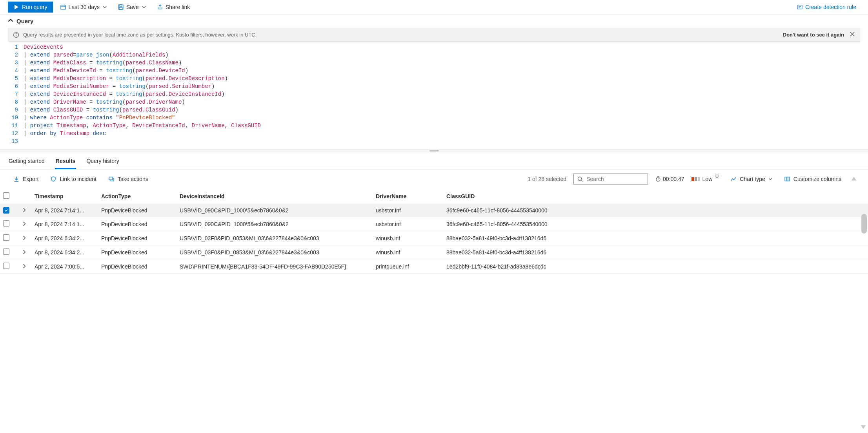 Image resolution: width=868 pixels, height=433 pixels. Describe the element at coordinates (852, 35) in the screenshot. I see `close-icon` at that location.